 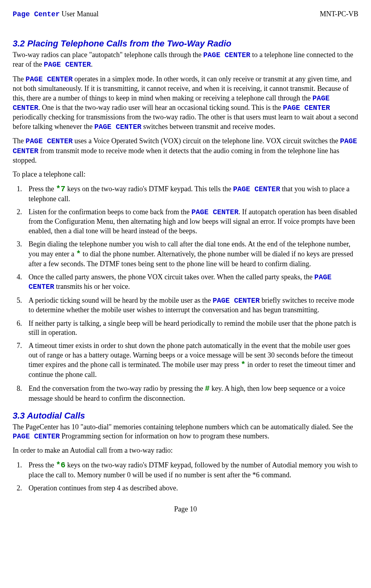 What do you see at coordinates (161, 108) in the screenshot?
I see `text: . One is that the two-way radio user wil…` at bounding box center [161, 108].